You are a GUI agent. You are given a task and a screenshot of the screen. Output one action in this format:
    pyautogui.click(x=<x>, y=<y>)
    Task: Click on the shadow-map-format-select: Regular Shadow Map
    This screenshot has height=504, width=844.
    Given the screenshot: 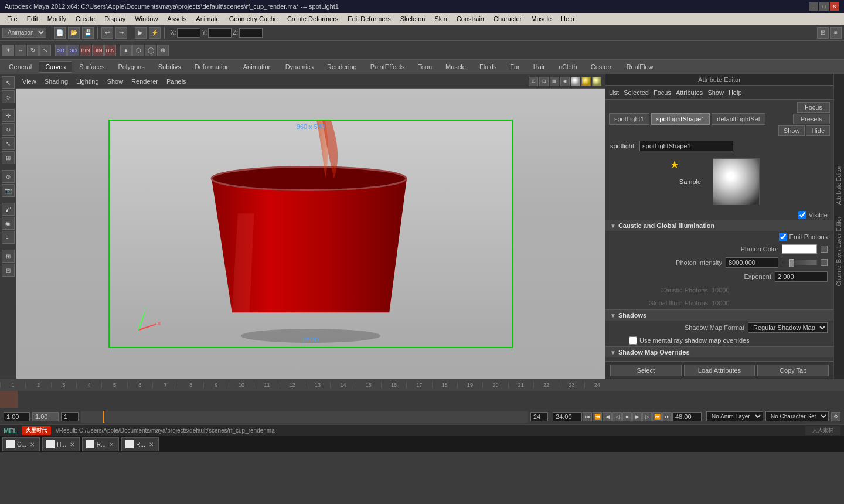 What is the action you would take?
    pyautogui.click(x=788, y=328)
    